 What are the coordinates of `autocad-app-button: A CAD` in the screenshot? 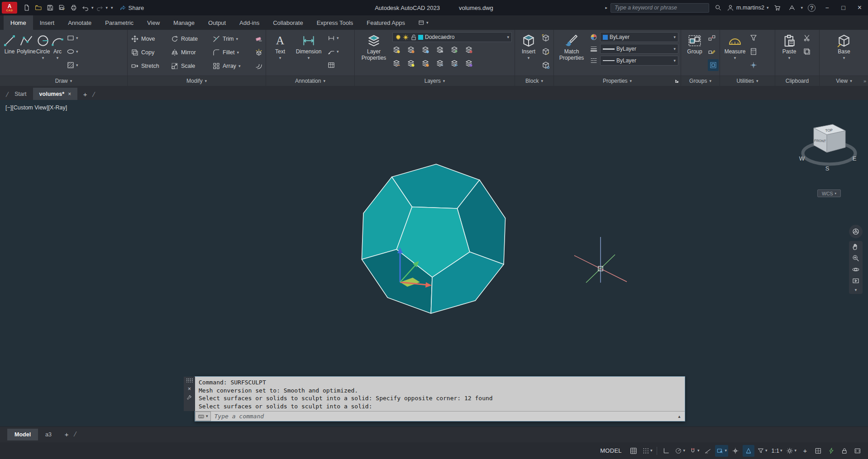 It's located at (10, 8).